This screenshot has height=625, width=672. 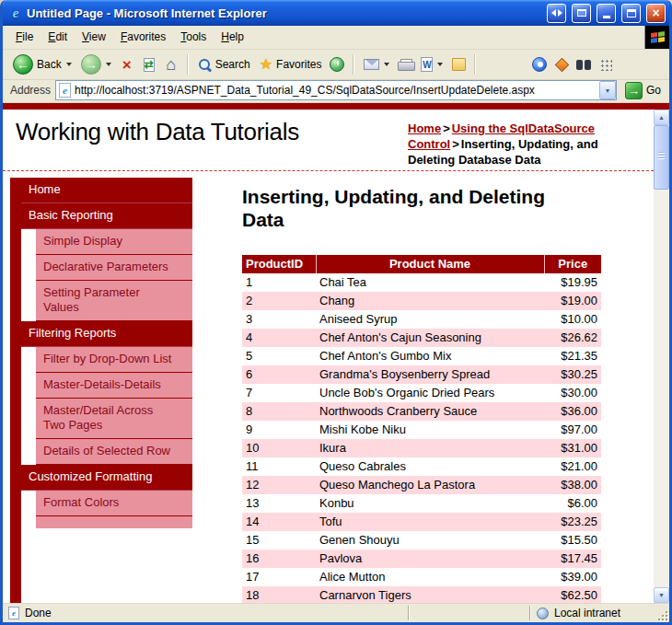 I want to click on menu-favorites: Favorites, so click(x=144, y=37).